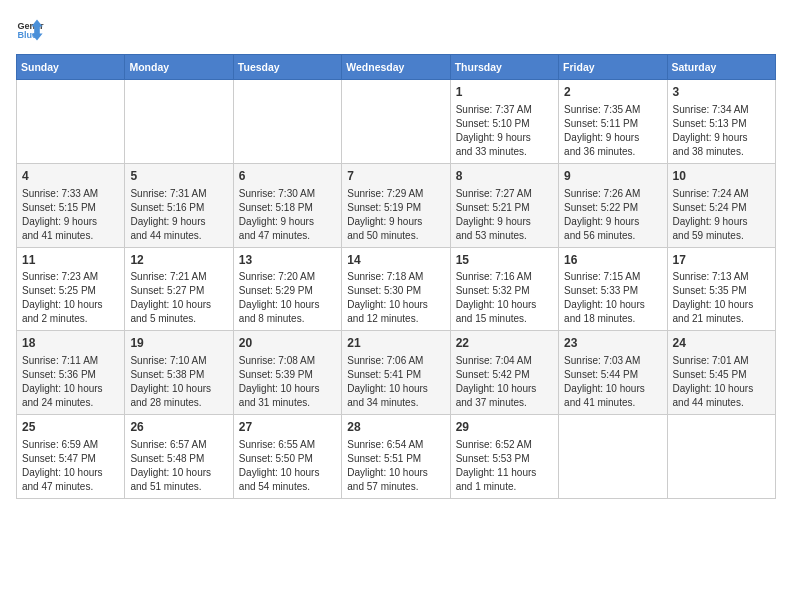  Describe the element at coordinates (722, 344) in the screenshot. I see `day-number: 24` at that location.